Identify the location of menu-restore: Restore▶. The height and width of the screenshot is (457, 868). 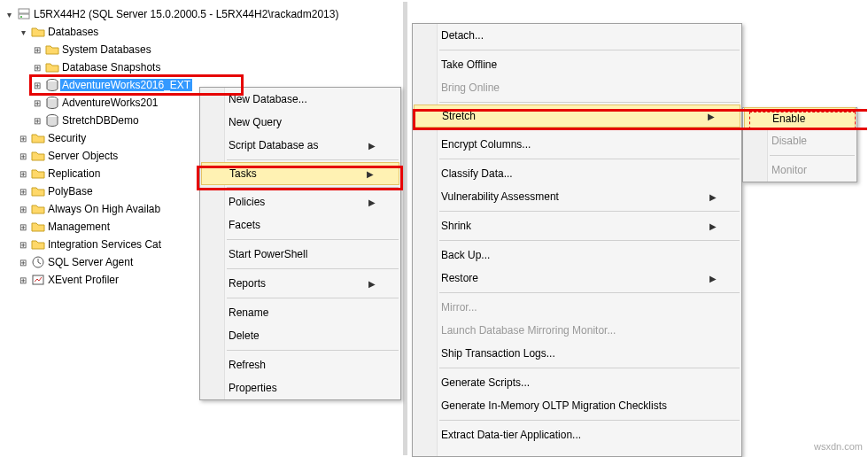
(577, 278).